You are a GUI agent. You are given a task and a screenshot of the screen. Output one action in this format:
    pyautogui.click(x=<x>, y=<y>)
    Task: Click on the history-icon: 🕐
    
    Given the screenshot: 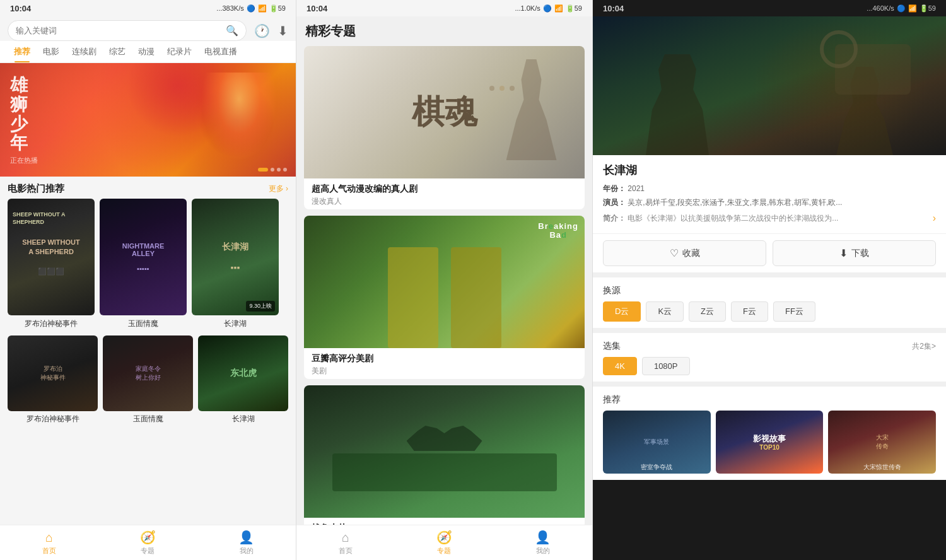 What is the action you would take?
    pyautogui.click(x=262, y=31)
    